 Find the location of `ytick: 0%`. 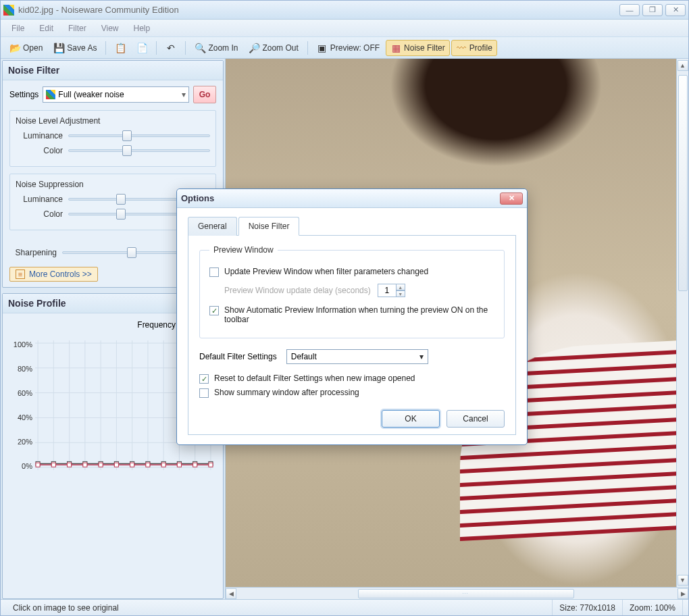

ytick: 0% is located at coordinates (21, 466).